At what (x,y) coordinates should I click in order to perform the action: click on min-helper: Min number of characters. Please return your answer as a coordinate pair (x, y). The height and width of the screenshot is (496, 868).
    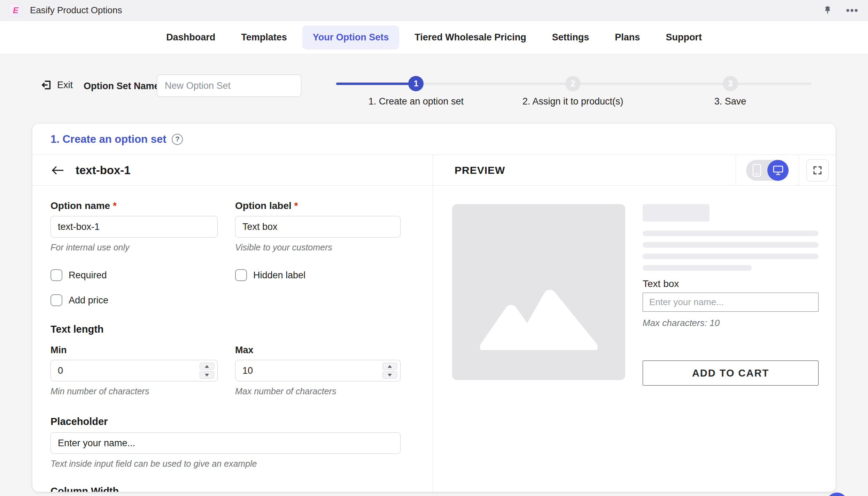
    Looking at the image, I should click on (134, 392).